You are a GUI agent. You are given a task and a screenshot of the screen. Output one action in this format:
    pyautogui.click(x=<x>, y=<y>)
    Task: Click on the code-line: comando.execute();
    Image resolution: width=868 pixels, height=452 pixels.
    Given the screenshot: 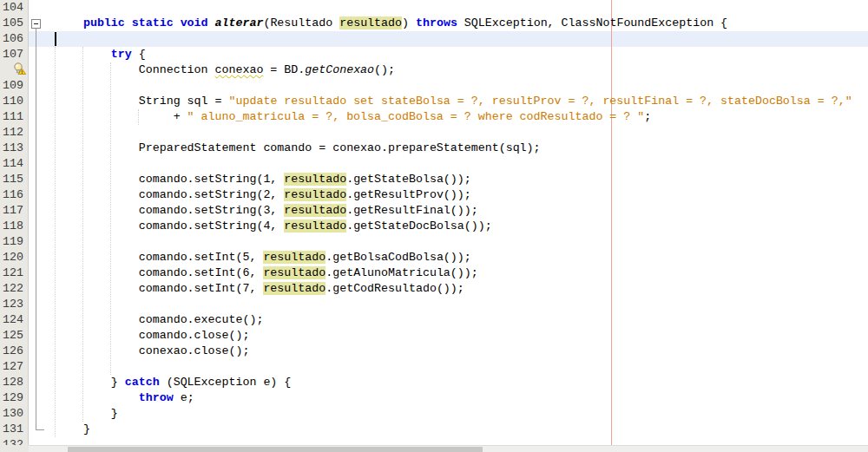 What is the action you would take?
    pyautogui.click(x=448, y=320)
    